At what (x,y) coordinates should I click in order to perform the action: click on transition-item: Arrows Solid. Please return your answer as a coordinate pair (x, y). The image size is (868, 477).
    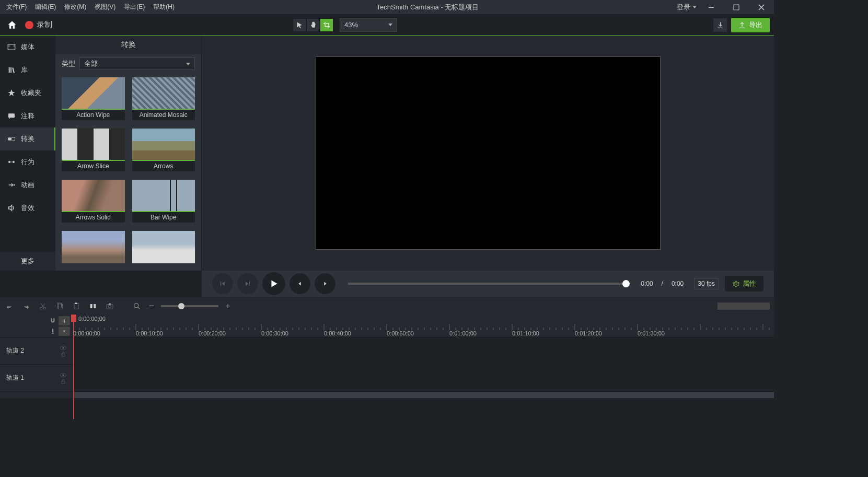
    Looking at the image, I should click on (93, 203).